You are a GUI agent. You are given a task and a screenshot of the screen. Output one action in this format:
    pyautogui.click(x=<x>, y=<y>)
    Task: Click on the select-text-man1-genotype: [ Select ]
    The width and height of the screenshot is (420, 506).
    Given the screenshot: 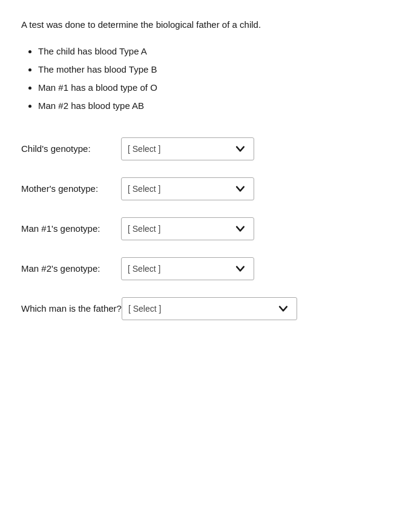 What is the action you would take?
    pyautogui.click(x=165, y=229)
    